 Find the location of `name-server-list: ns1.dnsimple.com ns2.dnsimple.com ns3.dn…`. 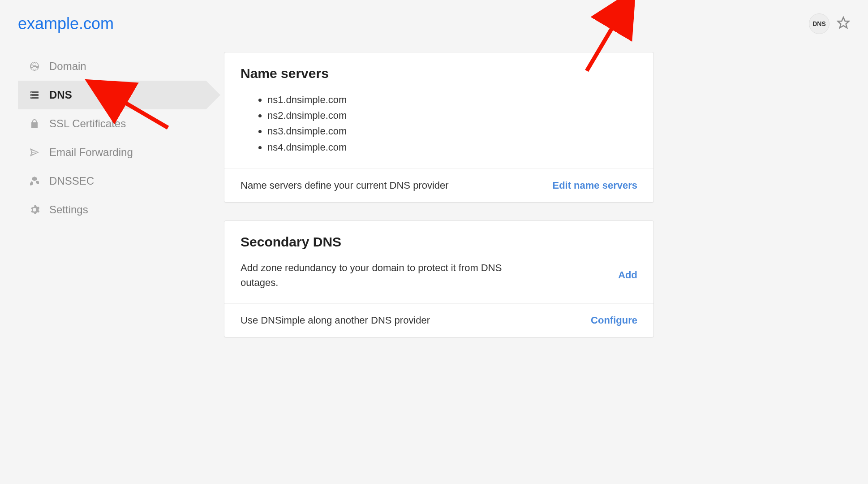

name-server-list: ns1.dnsimple.com ns2.dnsimple.com ns3.dn… is located at coordinates (439, 124).